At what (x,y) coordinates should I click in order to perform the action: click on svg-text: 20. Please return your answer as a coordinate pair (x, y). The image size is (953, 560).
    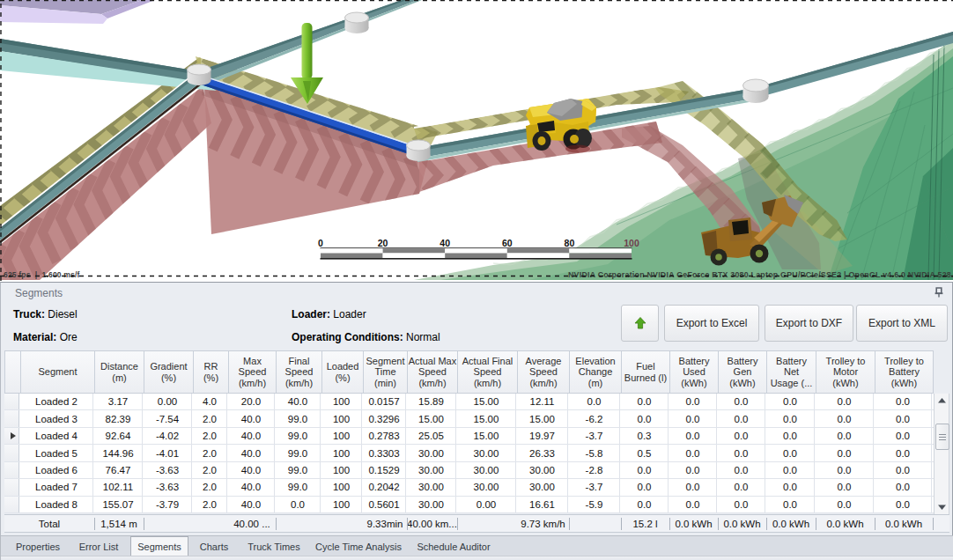
    Looking at the image, I should click on (383, 243).